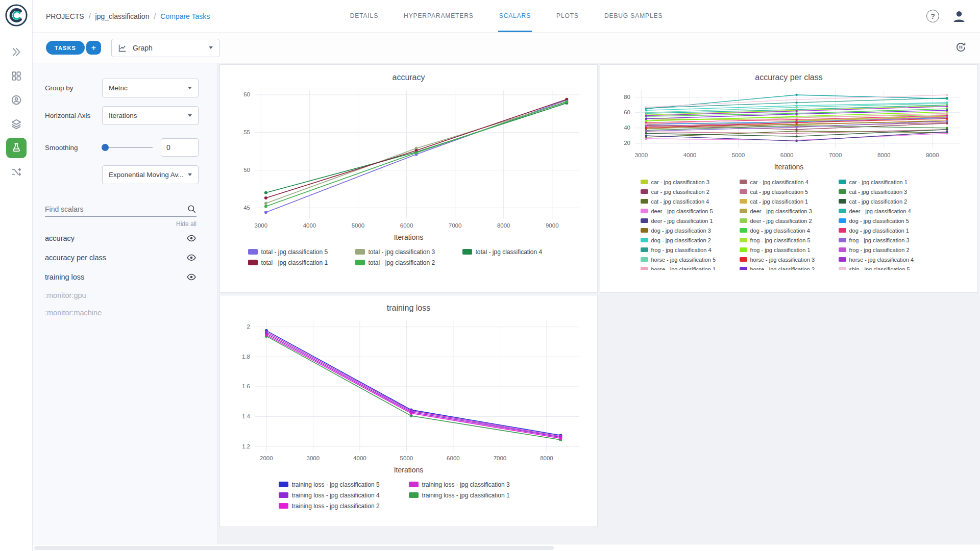  Describe the element at coordinates (16, 15) in the screenshot. I see `clearml-logo` at that location.